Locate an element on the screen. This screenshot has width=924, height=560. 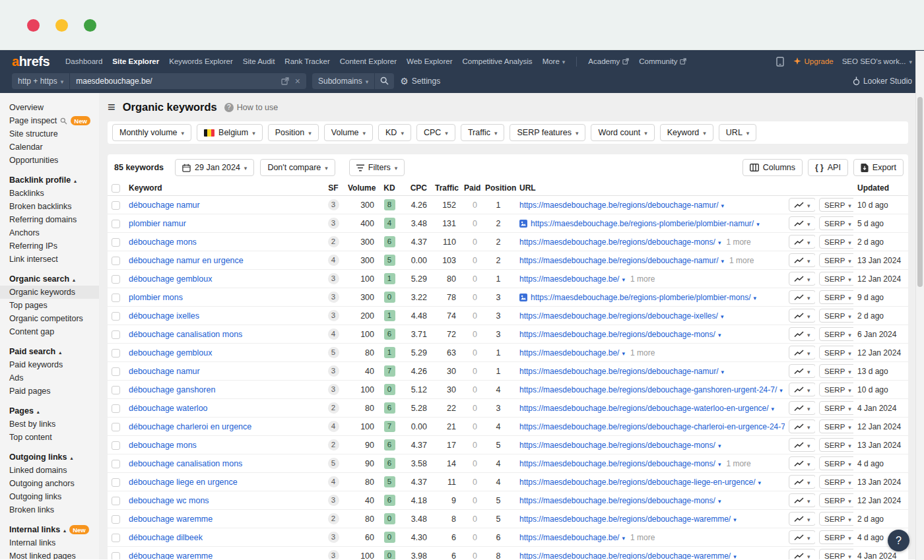
sidebar-item-link-intersect: Link intersect is located at coordinates (54, 259).